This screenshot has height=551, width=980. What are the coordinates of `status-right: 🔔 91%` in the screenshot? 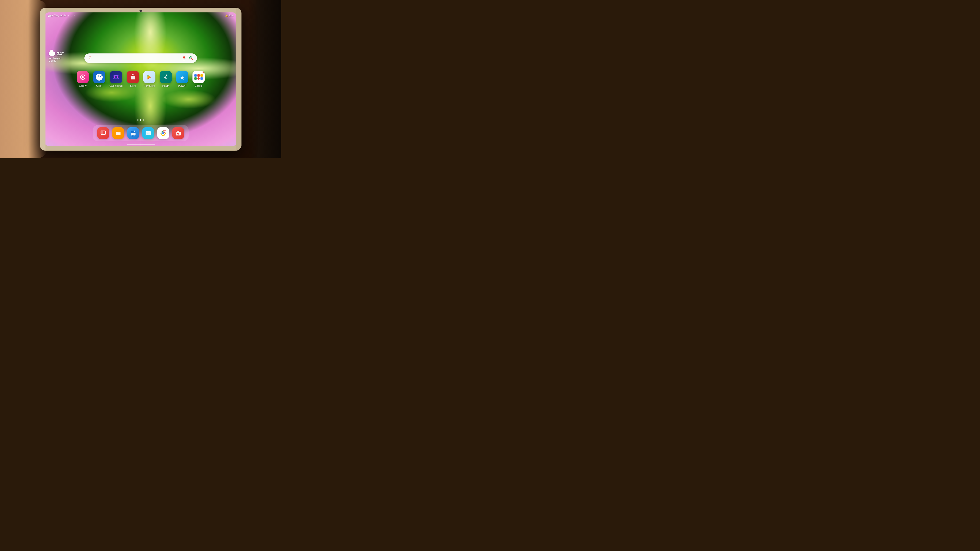 It's located at (229, 16).